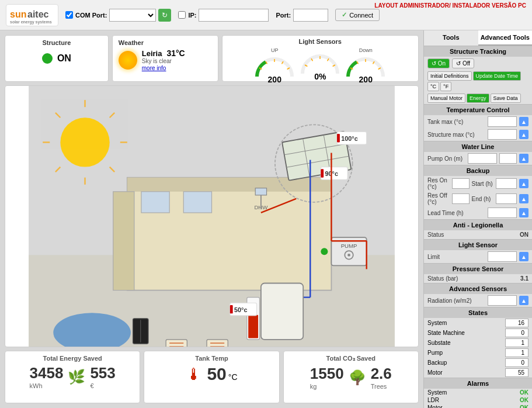 Image resolution: width=532 pixels, height=408 pixels. Describe the element at coordinates (439, 343) in the screenshot. I see `state-label: Substate` at that location.